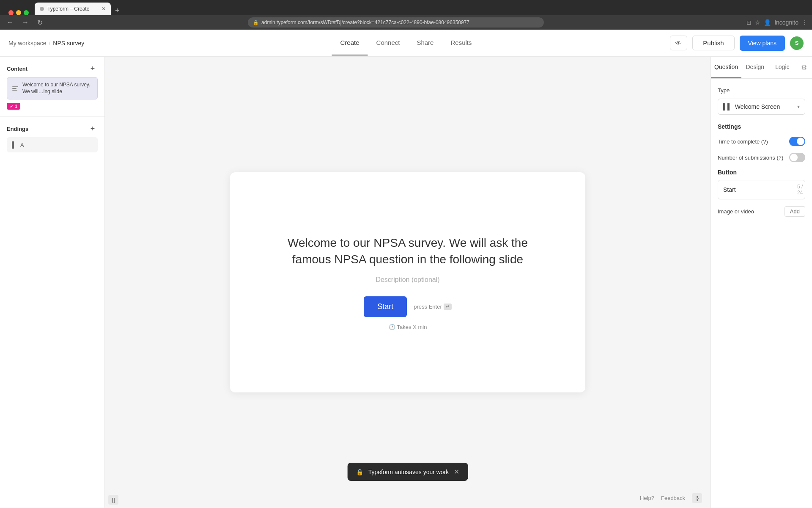  Describe the element at coordinates (406, 43) in the screenshot. I see `top-nav: My workspace / NPS survey Create Connect…` at that location.